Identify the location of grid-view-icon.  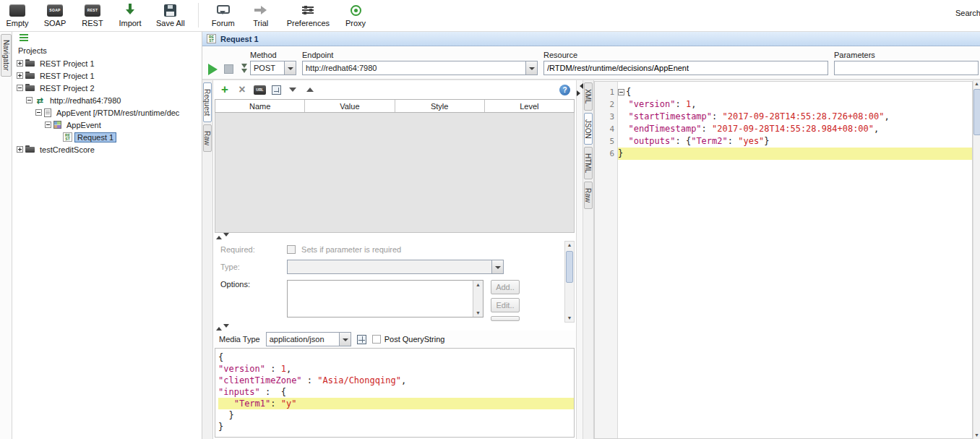
(276, 90).